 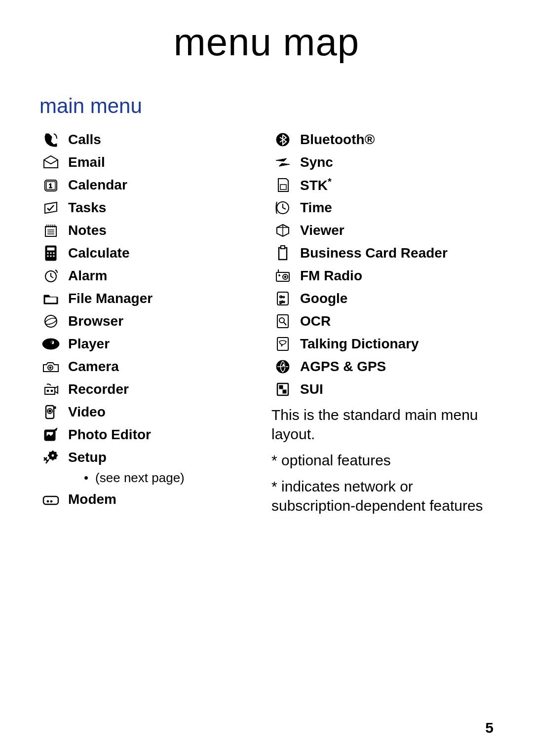 What do you see at coordinates (382, 276) in the screenshot?
I see `menu-item: FM Radio` at bounding box center [382, 276].